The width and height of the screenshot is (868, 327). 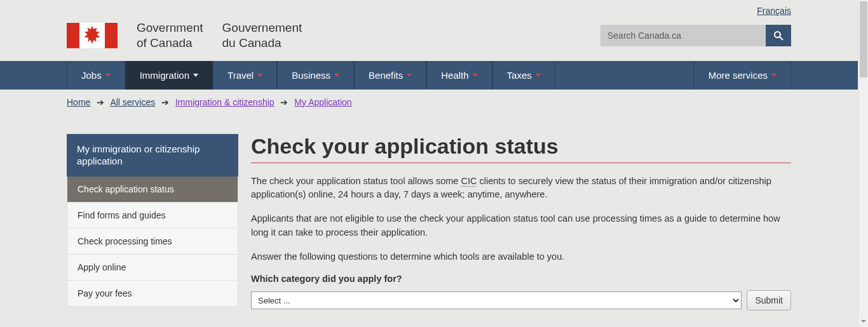 I want to click on breadcrumb-all-services: All services, so click(x=132, y=102).